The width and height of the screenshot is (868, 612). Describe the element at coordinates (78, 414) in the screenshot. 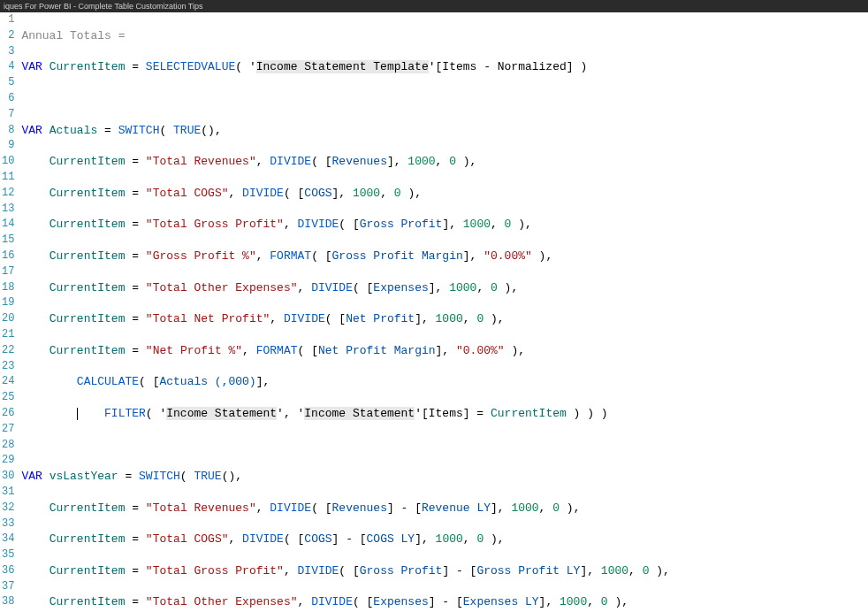

I see `text-cursor` at that location.